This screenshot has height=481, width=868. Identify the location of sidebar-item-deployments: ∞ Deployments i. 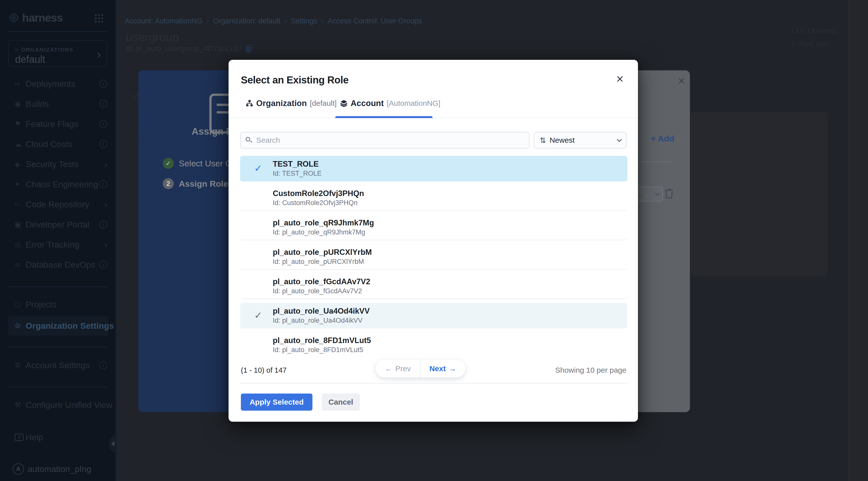
(58, 84).